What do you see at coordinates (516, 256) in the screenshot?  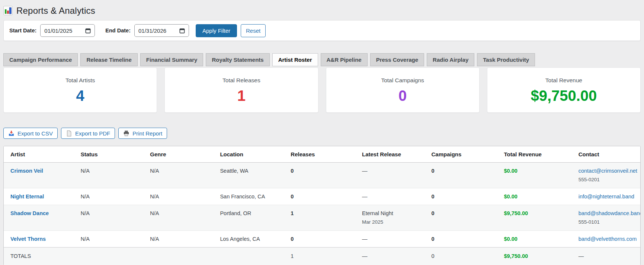 I see `totals-revenue-amount: $9,750.00` at bounding box center [516, 256].